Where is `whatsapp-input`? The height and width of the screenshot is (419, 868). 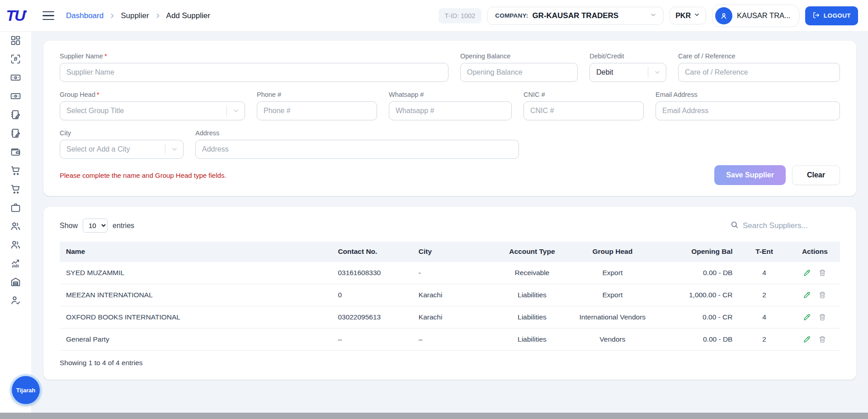 whatsapp-input is located at coordinates (450, 111).